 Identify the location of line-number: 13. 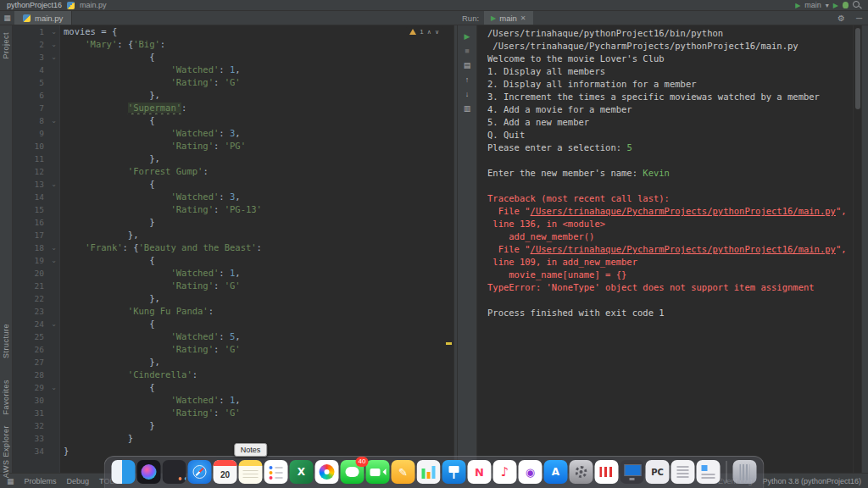
(31, 185).